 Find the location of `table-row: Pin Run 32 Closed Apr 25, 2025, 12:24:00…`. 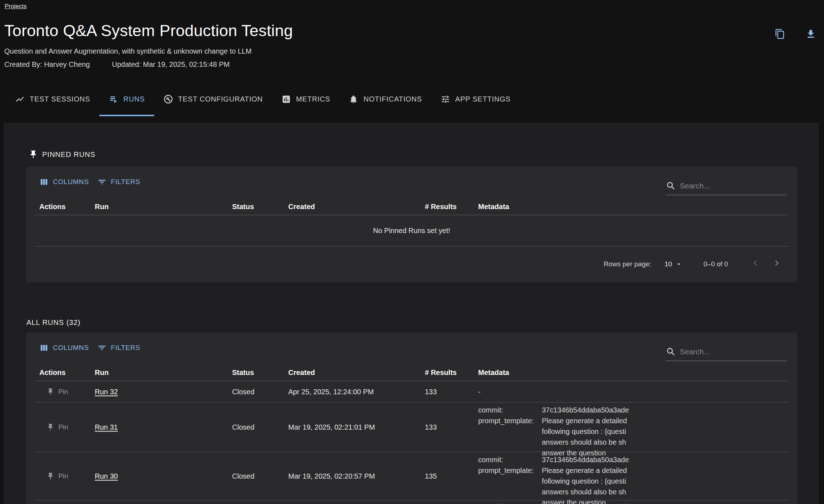

table-row: Pin Run 32 Closed Apr 25, 2025, 12:24:00… is located at coordinates (412, 392).